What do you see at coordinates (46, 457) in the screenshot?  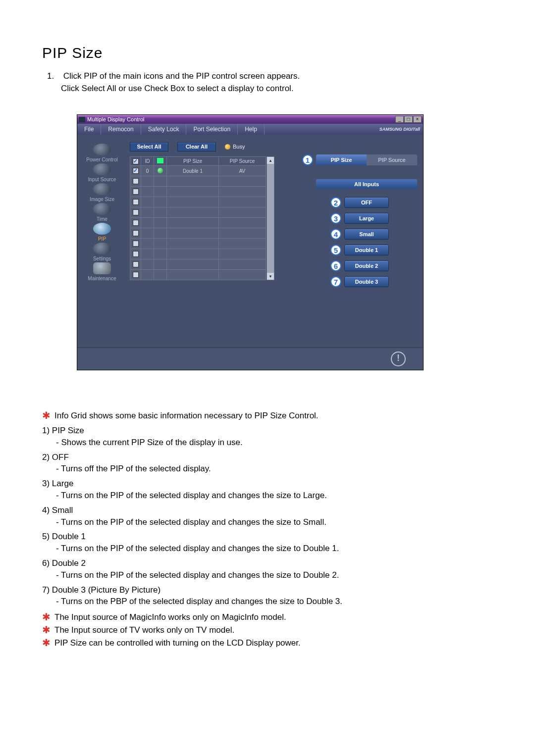 I see `desc-2-num: 2)` at bounding box center [46, 457].